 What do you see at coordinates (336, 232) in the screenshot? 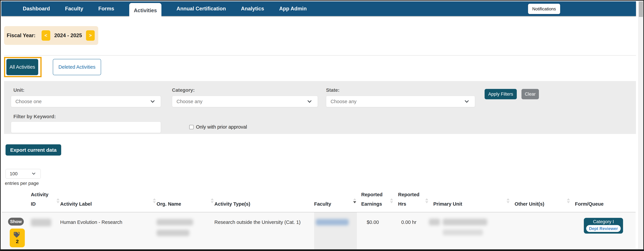
I see `faculty-cell` at bounding box center [336, 232].